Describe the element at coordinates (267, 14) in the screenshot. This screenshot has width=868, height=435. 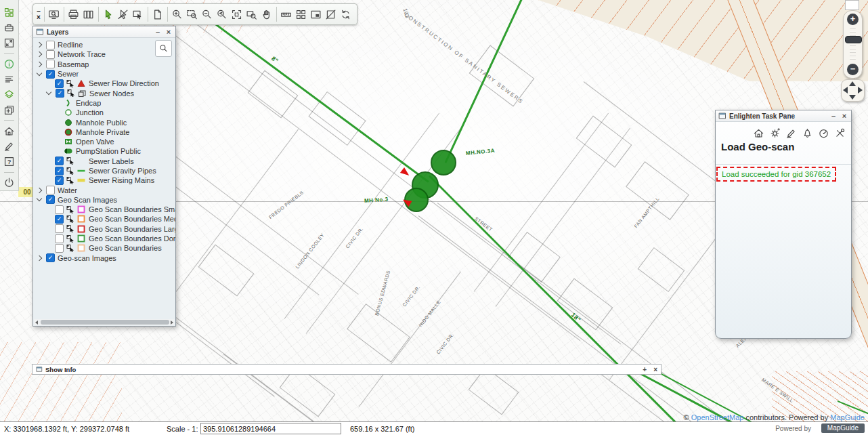
I see `pan-button` at that location.